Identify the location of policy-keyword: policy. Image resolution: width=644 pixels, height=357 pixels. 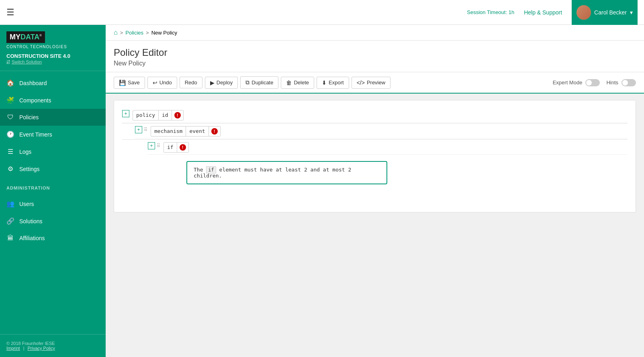
(145, 115).